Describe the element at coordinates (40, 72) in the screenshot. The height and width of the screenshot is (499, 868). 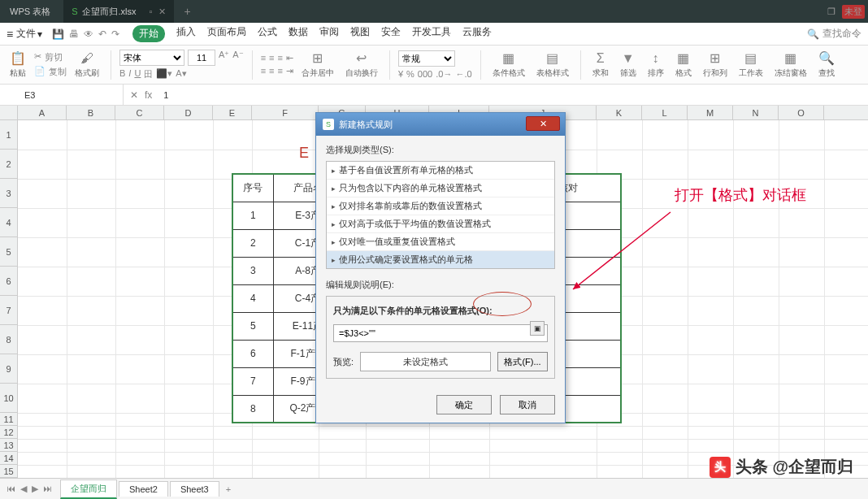
I see `copy-icon: 📄` at that location.